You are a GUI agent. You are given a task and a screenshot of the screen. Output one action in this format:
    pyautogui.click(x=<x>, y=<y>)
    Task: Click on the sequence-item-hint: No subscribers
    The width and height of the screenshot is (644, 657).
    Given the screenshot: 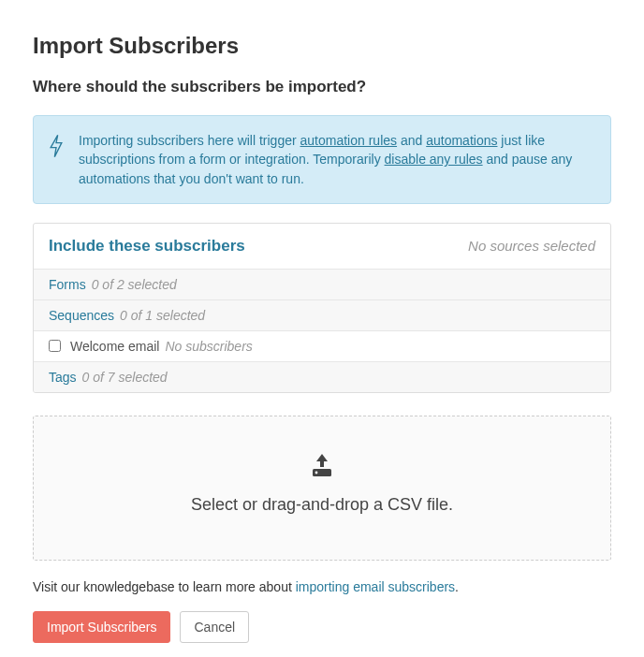 What is the action you would take?
    pyautogui.click(x=208, y=346)
    